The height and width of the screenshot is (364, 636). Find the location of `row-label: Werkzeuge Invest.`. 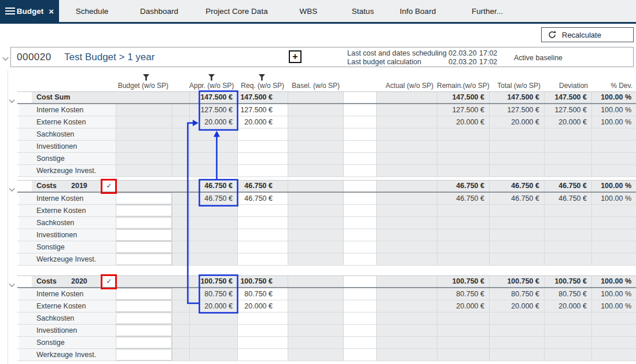

row-label: Werkzeuge Invest. is located at coordinates (66, 171).